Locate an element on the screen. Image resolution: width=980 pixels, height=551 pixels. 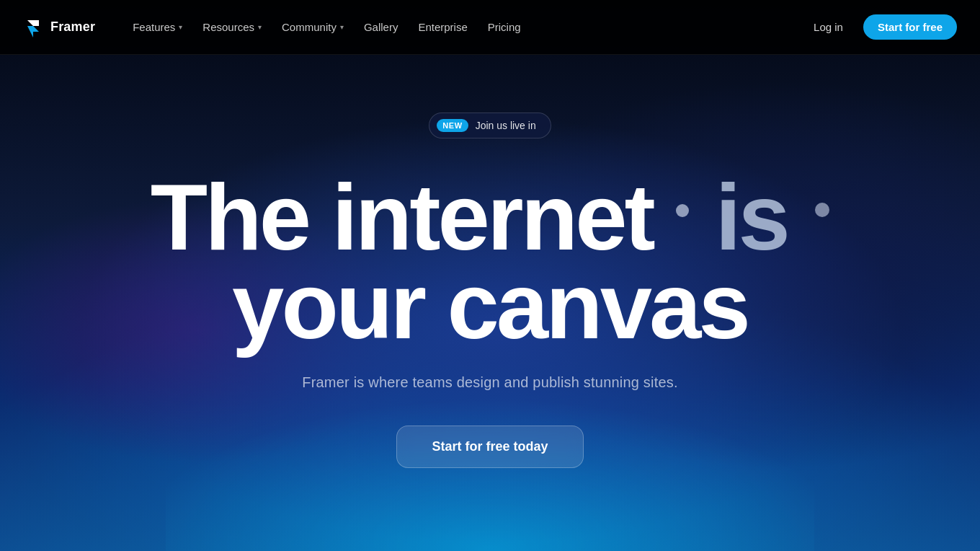
nav-label-enterprise: Enterprise is located at coordinates (442, 27).